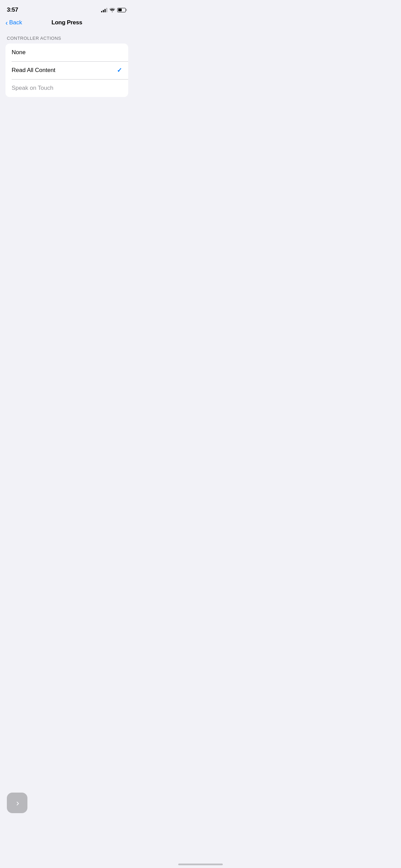 The width and height of the screenshot is (401, 868). What do you see at coordinates (67, 23) in the screenshot?
I see `page-title: Long Press` at bounding box center [67, 23].